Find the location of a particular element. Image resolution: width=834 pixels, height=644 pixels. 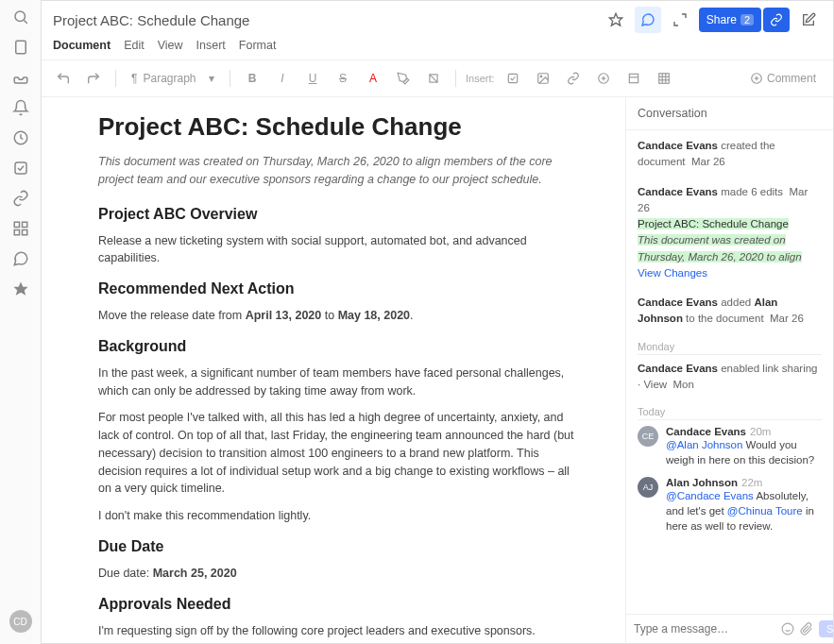

activity-item: Candace Evans created the document Mar 2… is located at coordinates (729, 155).